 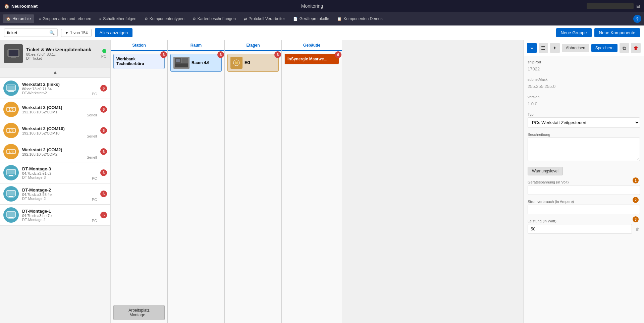 I want to click on list-item: DT-Montage-204:7b:cb:a3:98:4eDT-Montage-…, so click(x=55, y=194).